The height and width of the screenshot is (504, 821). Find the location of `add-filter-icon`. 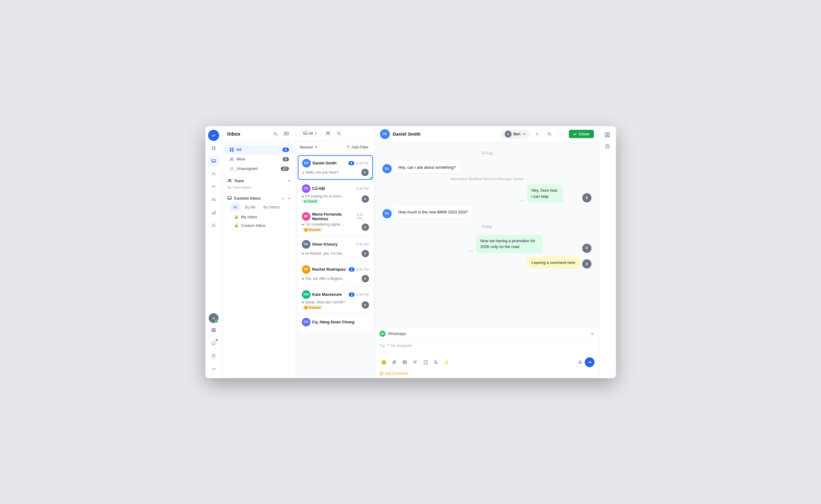

add-filter-icon is located at coordinates (348, 147).